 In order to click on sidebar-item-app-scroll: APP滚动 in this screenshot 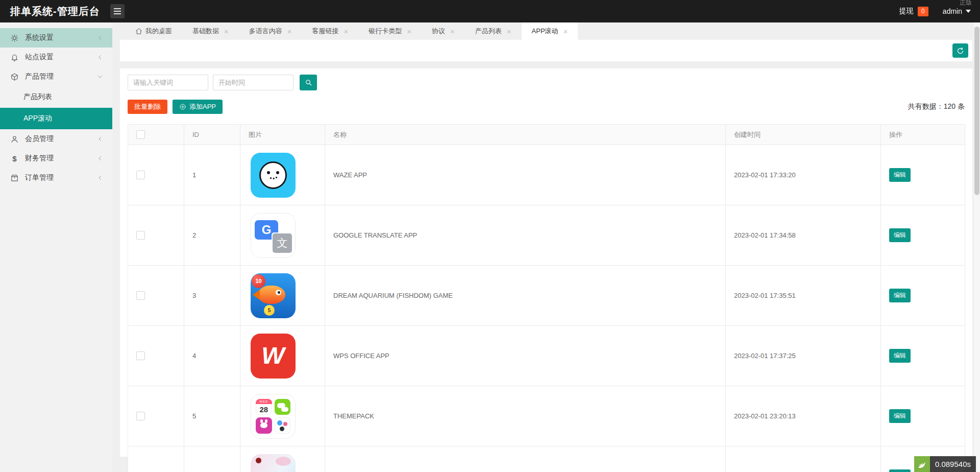, I will do `click(56, 119)`.